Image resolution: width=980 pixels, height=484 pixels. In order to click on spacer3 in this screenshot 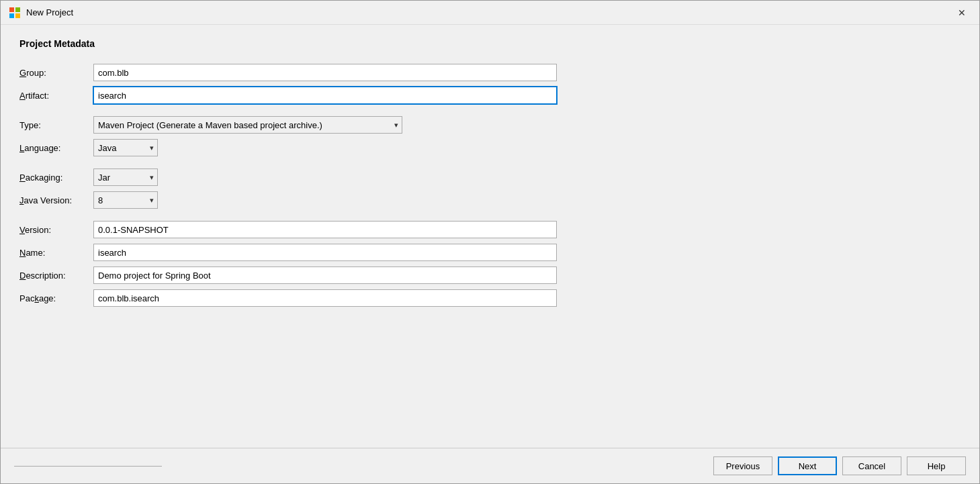, I will do `click(56, 162)`.